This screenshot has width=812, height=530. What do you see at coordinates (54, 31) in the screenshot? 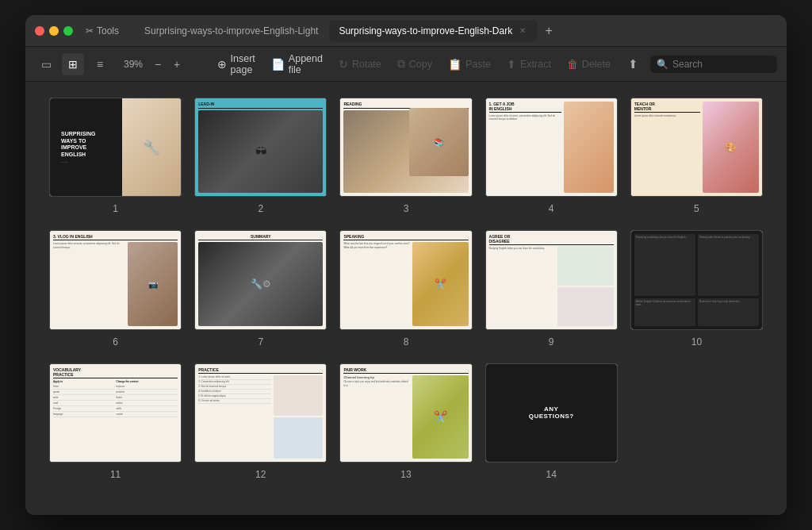
I see `traffic-lights` at bounding box center [54, 31].